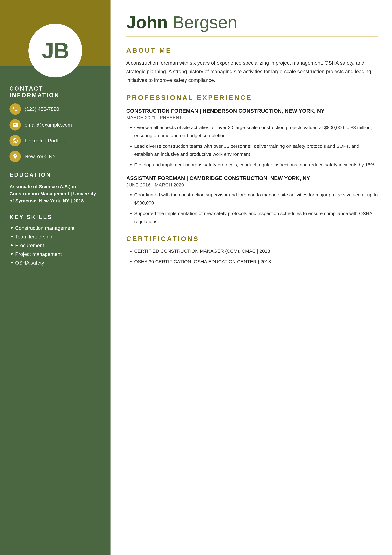 Image resolution: width=392 pixels, height=555 pixels. I want to click on job-2-title: ASSISTANT FOREMAN | CAMBRIDGE CONSTRUCTI…, so click(252, 178).